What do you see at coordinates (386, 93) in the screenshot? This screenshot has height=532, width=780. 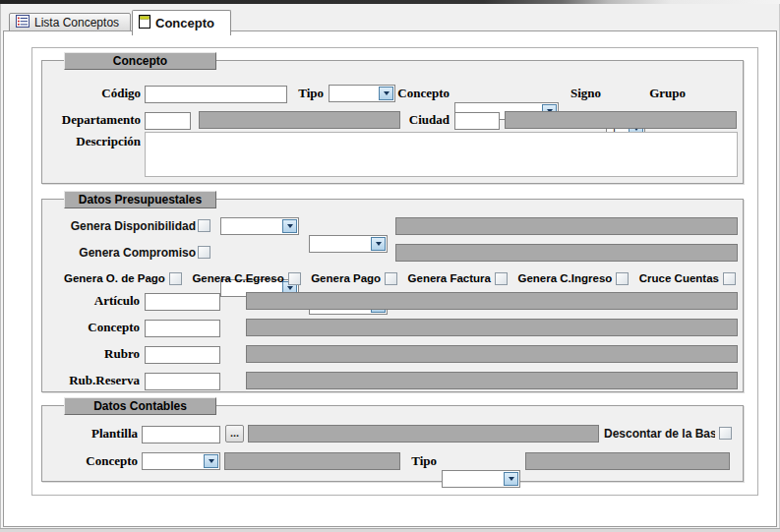 I see `tipo-combo-arrow-icon` at bounding box center [386, 93].